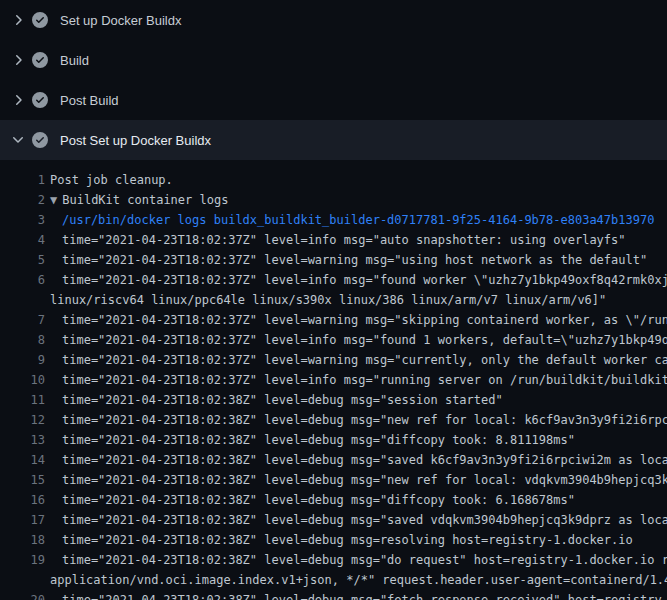  I want to click on log-line-command: 3 /usr/bin/docker logs buildx_buildkit_b…, so click(334, 220).